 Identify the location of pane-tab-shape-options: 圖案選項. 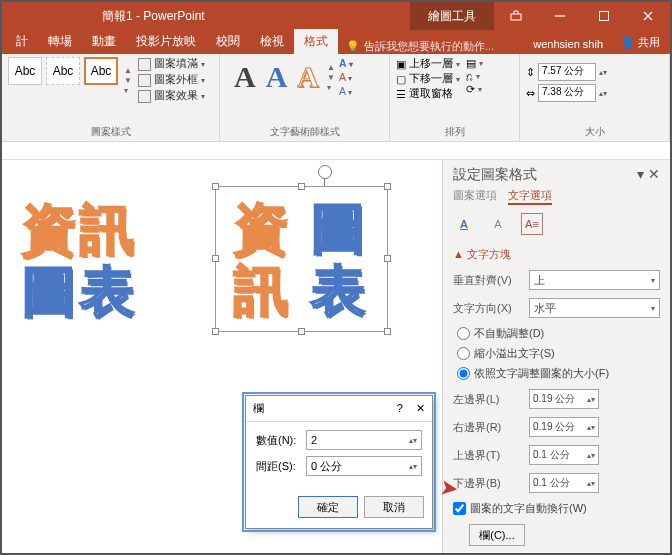
(475, 195).